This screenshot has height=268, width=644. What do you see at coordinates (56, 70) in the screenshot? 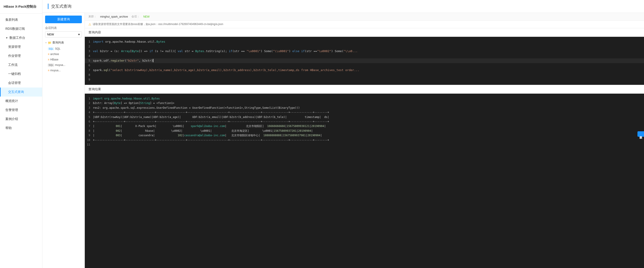
I see `list-item-label-muyua: muyua...` at bounding box center [56, 70].